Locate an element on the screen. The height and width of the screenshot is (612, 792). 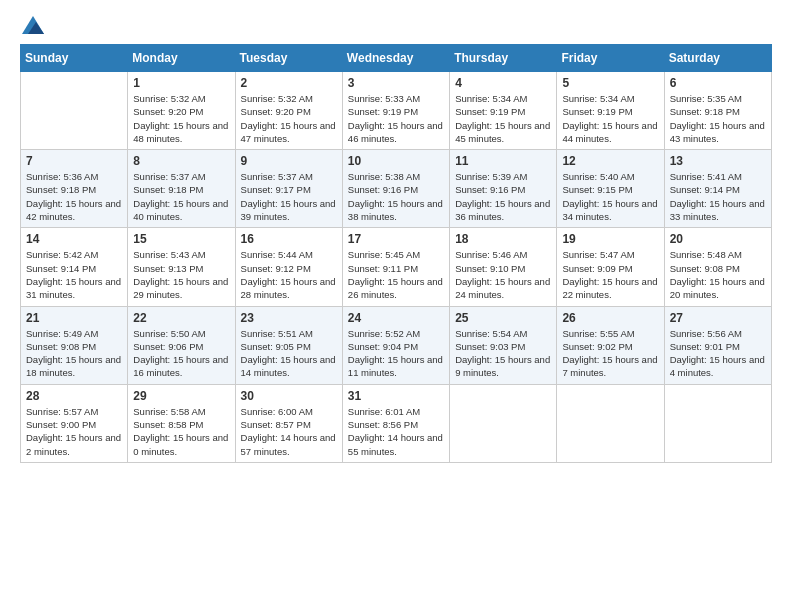
calendar-cell: 4Sunrise: 5:34 AM Sunset: 9:19 PM Daylig… is located at coordinates (504, 111).